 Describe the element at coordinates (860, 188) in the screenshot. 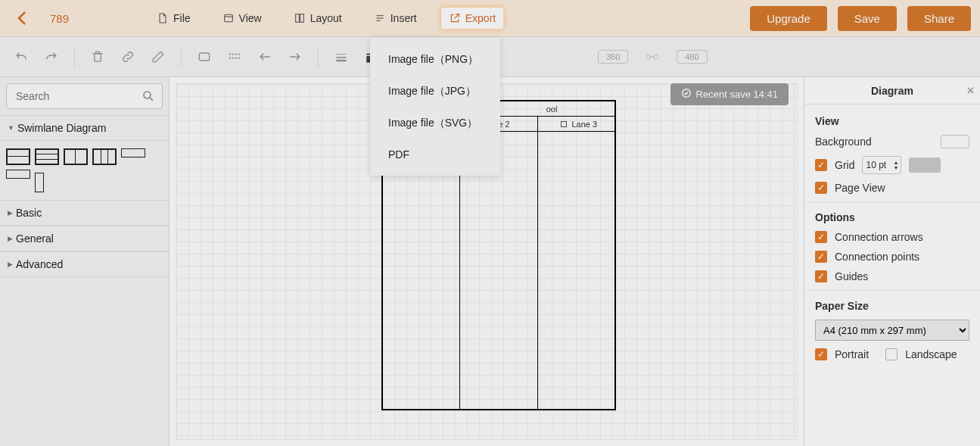

I see `pageview-label: Page View` at that location.